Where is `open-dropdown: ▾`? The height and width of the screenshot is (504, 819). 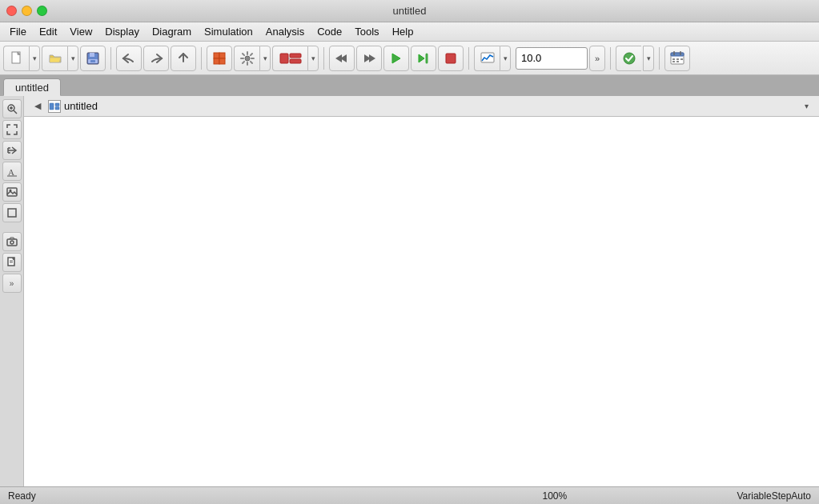
open-dropdown: ▾ is located at coordinates (60, 58).